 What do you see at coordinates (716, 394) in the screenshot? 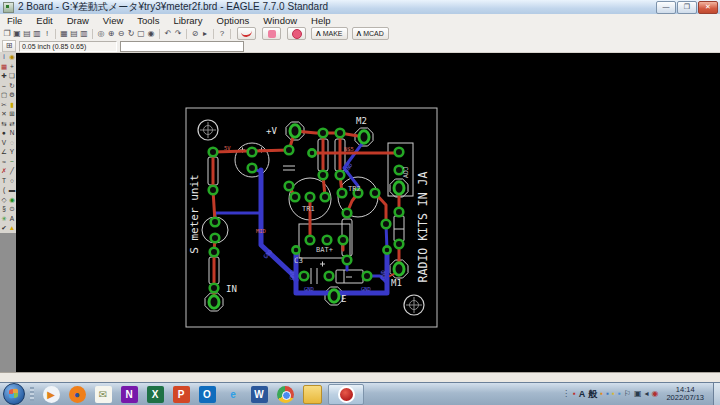
I see `show-desktop-button` at bounding box center [716, 394].